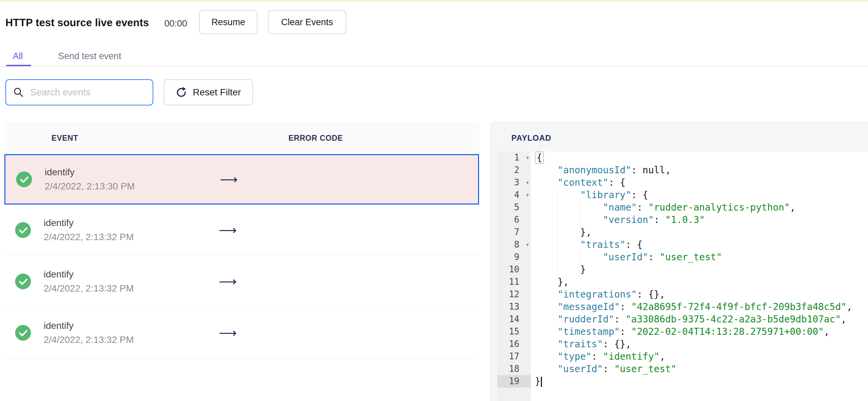 This screenshot has width=868, height=401. I want to click on line-number: 18, so click(514, 369).